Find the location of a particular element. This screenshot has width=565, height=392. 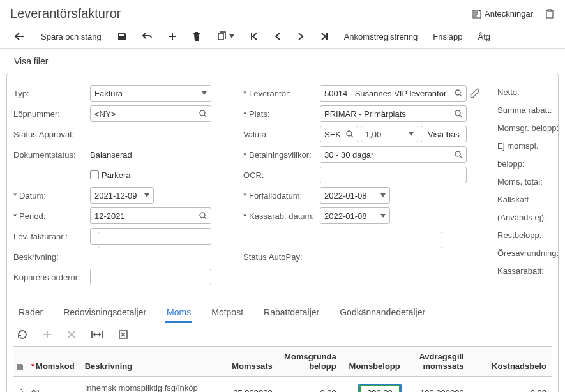

th-momsgrunda-belopp: Momsgrunda belopp is located at coordinates (310, 361).